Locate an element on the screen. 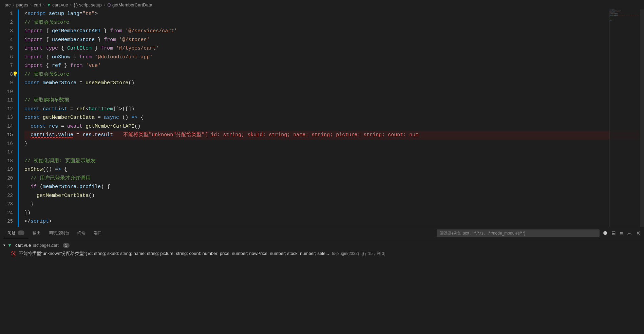 This screenshot has height=334, width=644. chevron-up-icon: ︿ is located at coordinates (630, 233).